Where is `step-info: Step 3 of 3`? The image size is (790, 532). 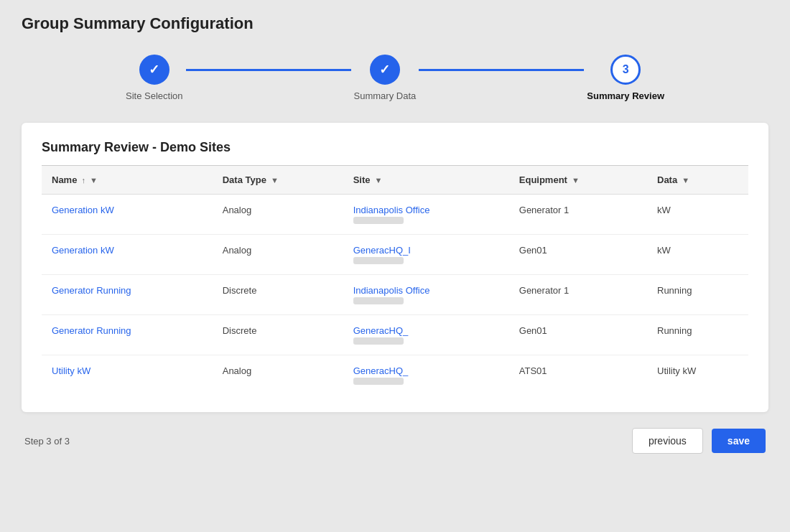
step-info: Step 3 of 3 is located at coordinates (47, 441).